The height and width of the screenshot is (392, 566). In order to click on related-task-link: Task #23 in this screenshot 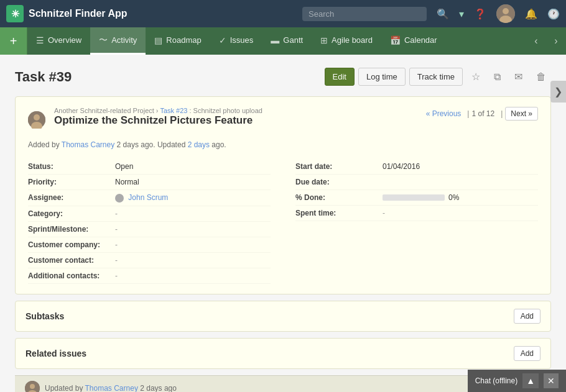, I will do `click(174, 111)`.